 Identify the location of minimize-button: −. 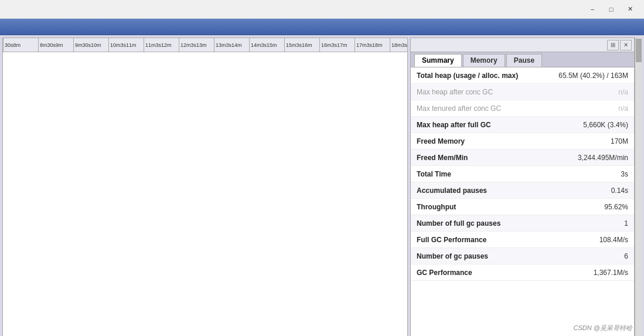
(592, 9).